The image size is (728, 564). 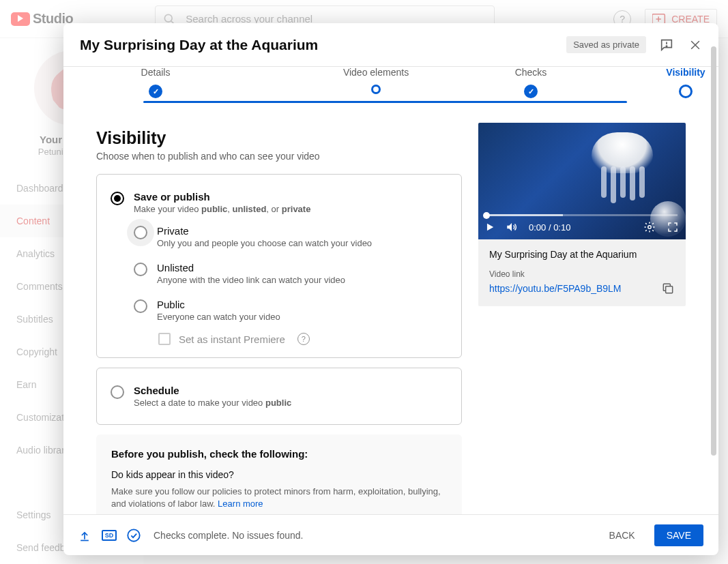 I want to click on premiere-label: Set as instant Premiere, so click(x=232, y=340).